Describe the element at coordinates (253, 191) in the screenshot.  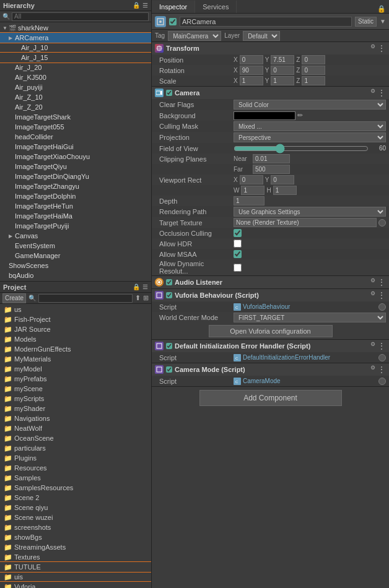
I see `viewport-w-input` at that location.